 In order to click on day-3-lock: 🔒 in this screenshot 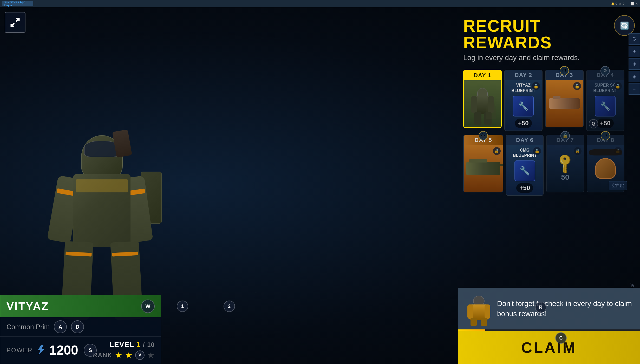, I will do `click(577, 86)`.